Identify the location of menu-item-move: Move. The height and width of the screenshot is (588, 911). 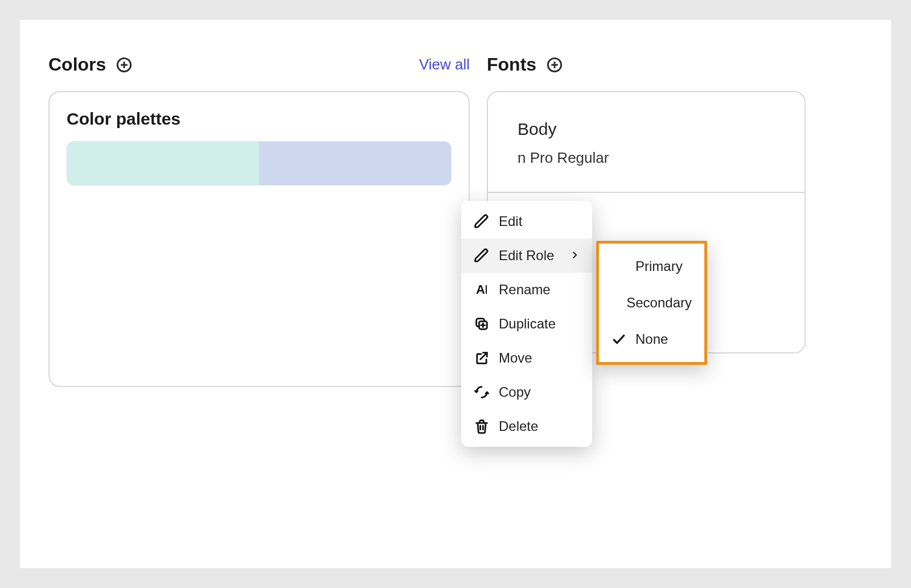
(527, 358).